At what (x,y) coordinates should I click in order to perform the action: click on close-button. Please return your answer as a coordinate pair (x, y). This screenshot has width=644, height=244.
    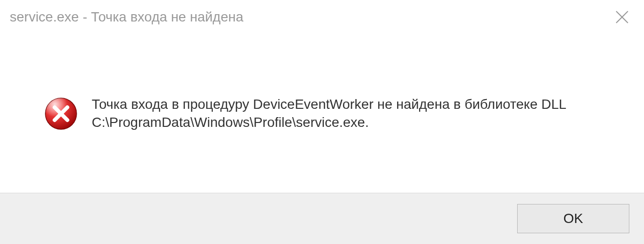
    Looking at the image, I should click on (622, 17).